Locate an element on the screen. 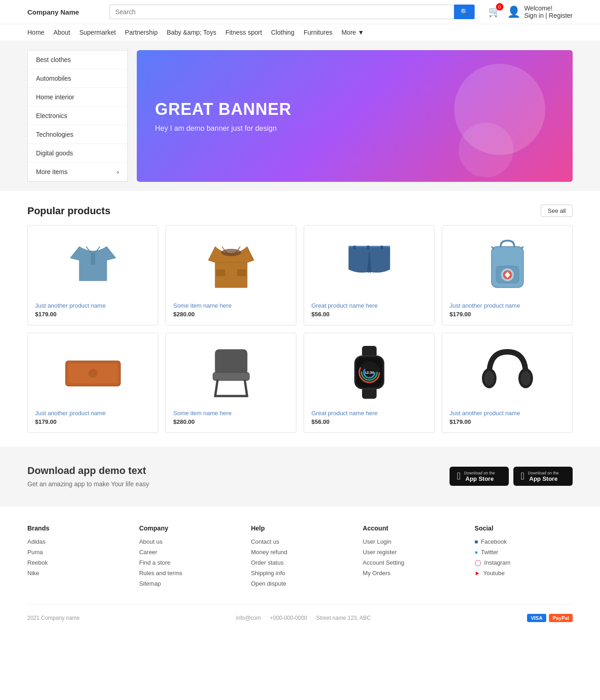 The image size is (600, 700). footer-user-register: User register is located at coordinates (412, 552).